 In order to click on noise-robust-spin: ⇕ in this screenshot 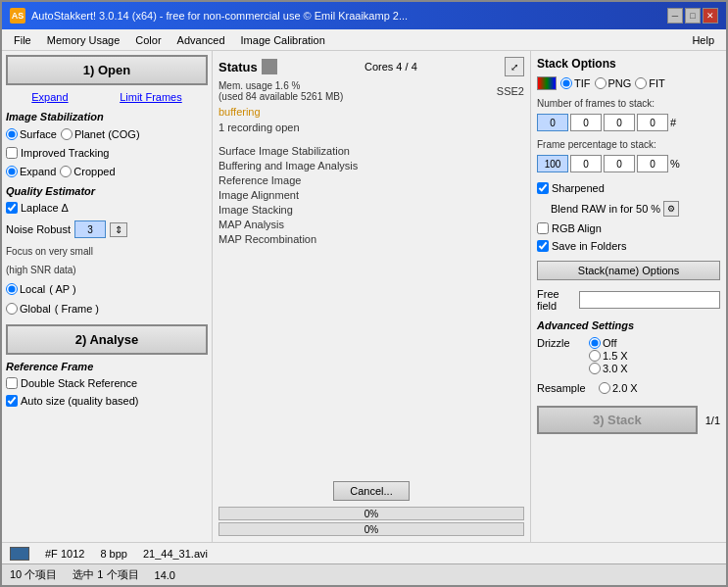, I will do `click(119, 229)`.